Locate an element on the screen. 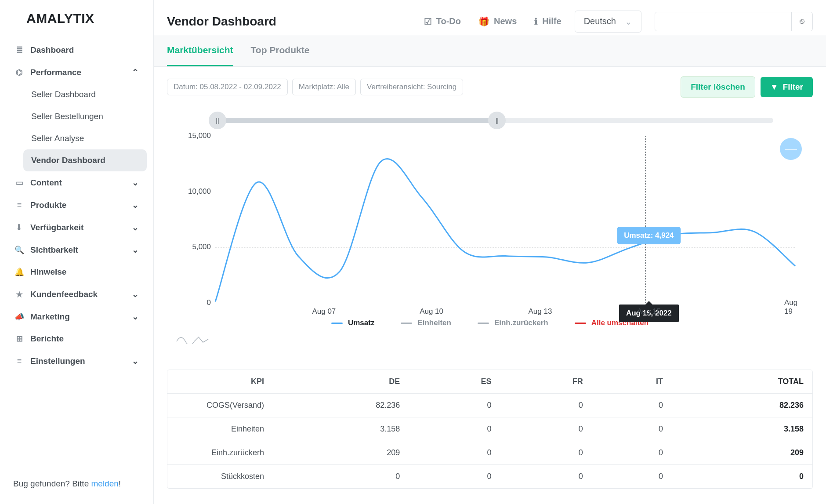  sidebar-item-einstellungen: ≡Einstellungen⌄ is located at coordinates (76, 361).